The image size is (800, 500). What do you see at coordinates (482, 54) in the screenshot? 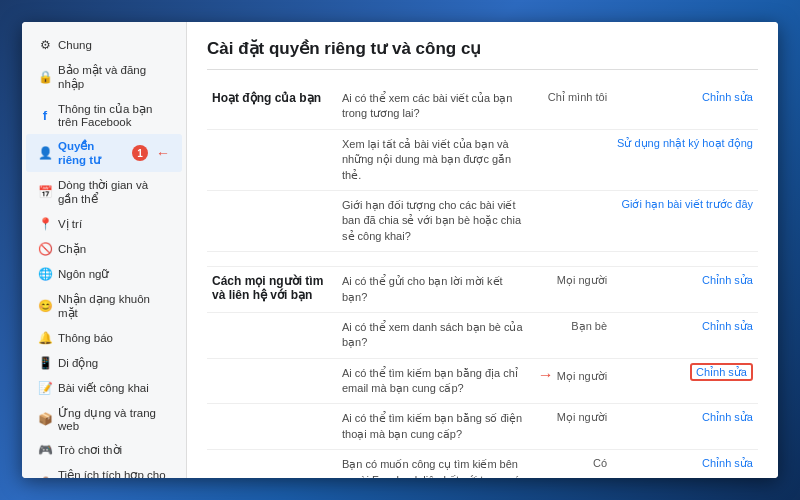
I see `page-title: Cài đặt quyền riêng tư và công cụ` at bounding box center [482, 54].